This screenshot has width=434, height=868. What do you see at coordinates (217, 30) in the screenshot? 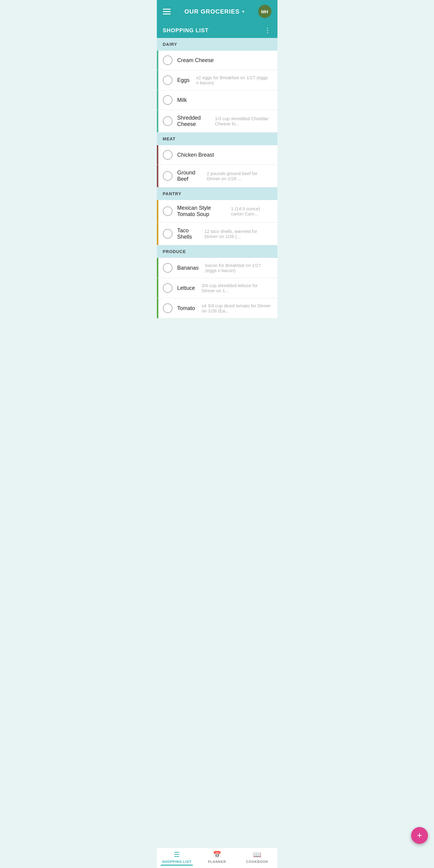
I see `section-header: SHOPPING LIST ⋮` at bounding box center [217, 30].